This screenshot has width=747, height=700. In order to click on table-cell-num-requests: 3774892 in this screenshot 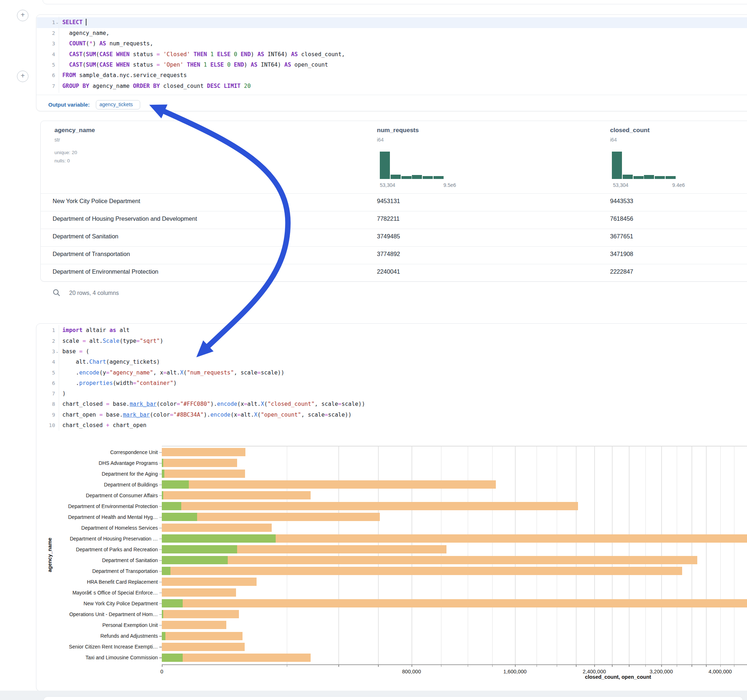, I will do `click(389, 254)`.